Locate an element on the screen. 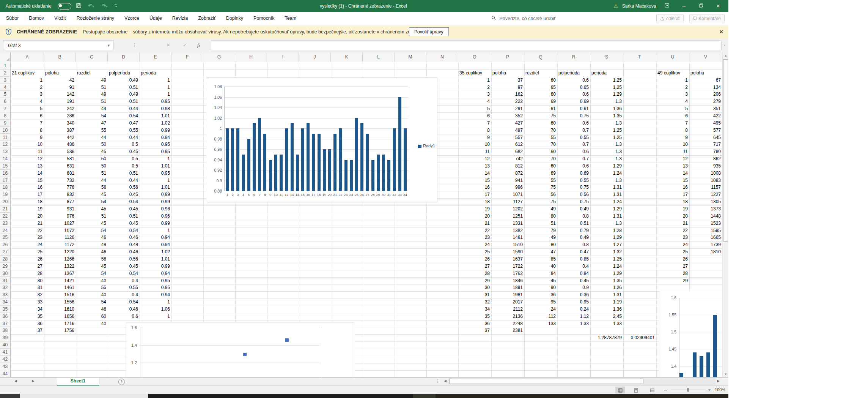 The height and width of the screenshot is (398, 868). cell-A36: 35 is located at coordinates (27, 317).